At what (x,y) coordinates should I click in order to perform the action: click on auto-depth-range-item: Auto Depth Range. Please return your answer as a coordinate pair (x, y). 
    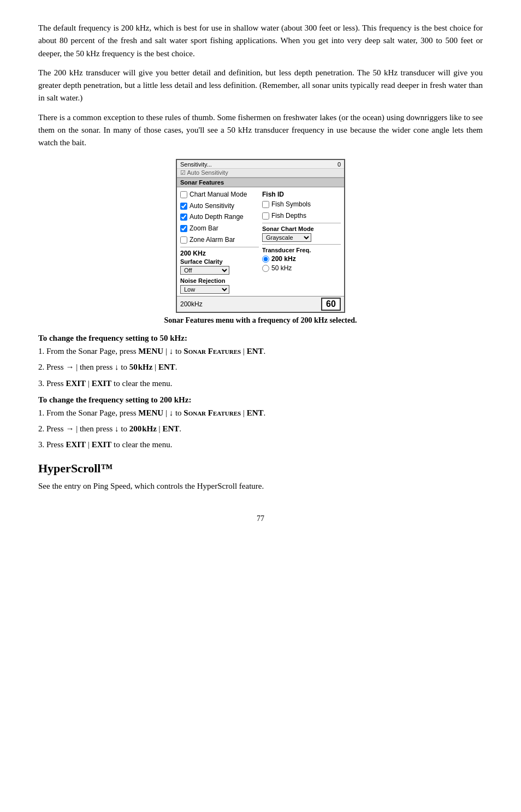
    Looking at the image, I should click on (220, 217).